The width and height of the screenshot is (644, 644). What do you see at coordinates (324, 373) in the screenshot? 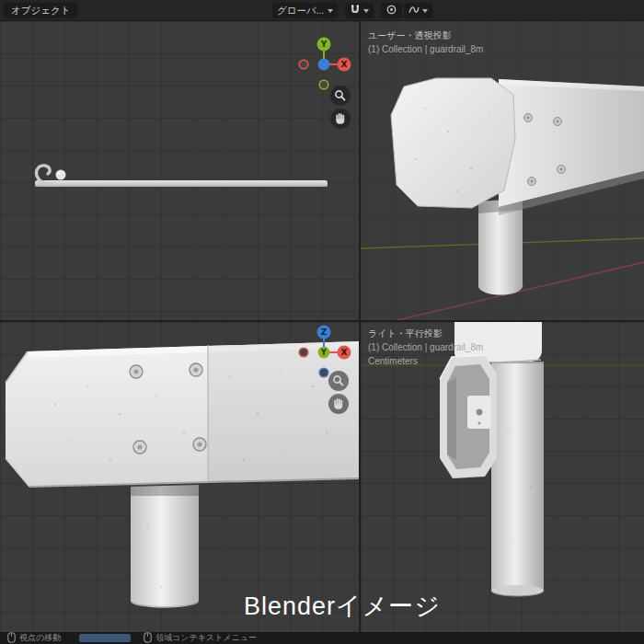
I see `gizmo-neg-z-ball` at bounding box center [324, 373].